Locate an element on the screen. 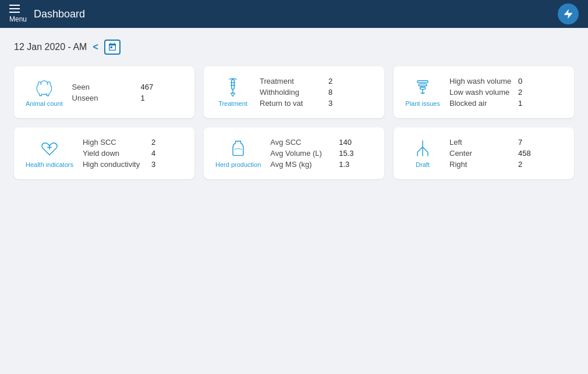 Image resolution: width=588 pixels, height=374 pixels. data-label: Center is located at coordinates (481, 154).